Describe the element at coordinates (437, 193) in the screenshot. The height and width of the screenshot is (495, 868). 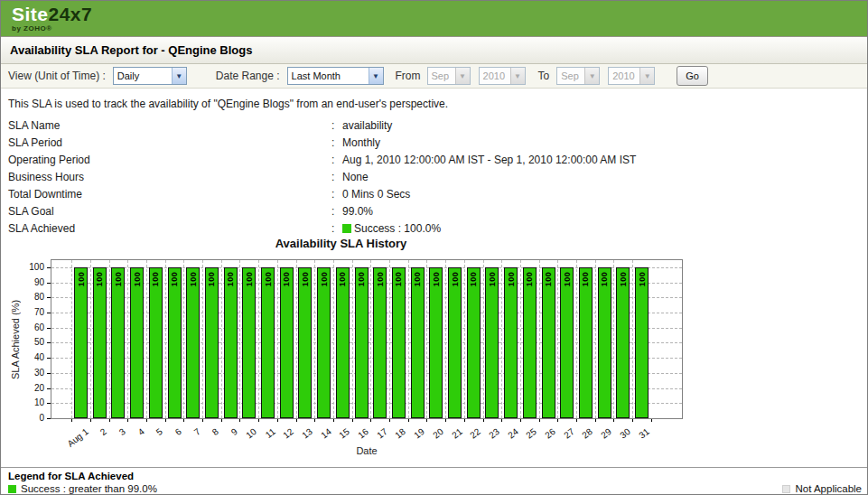
I see `summary-row: Total Downtime:0 Mins 0 Secs` at that location.